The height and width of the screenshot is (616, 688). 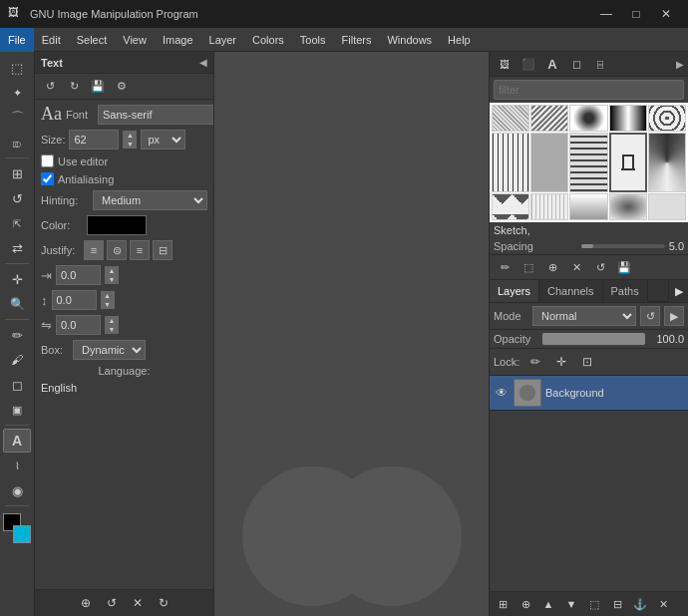 I want to click on tool-erase: ◻, so click(x=17, y=385).